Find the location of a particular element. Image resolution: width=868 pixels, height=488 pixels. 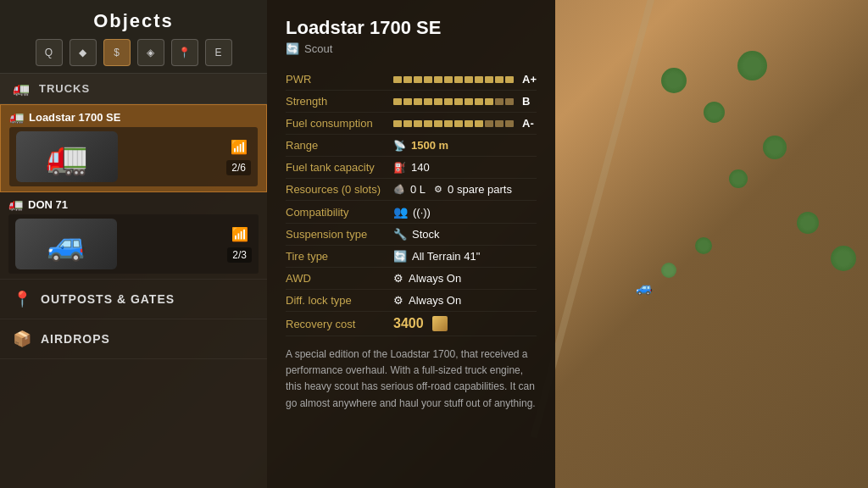

vehicle-loadstar-header: 🚛 Loadstar 1700 SE is located at coordinates (134, 117).